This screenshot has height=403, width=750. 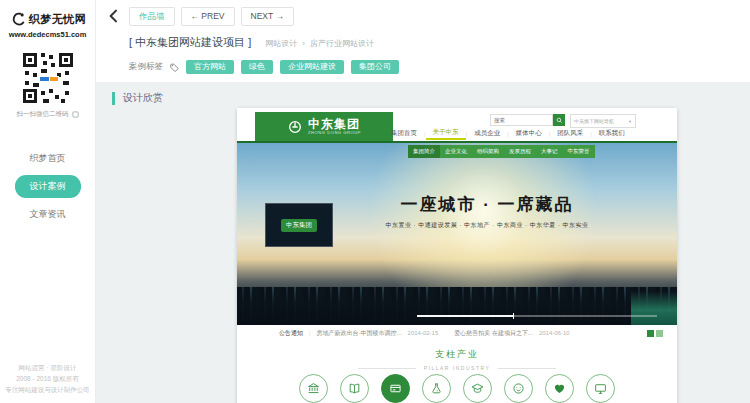 What do you see at coordinates (334, 132) in the screenshot?
I see `zhongdong-logo-subtext: ZHONG DONG GROUP` at bounding box center [334, 132].